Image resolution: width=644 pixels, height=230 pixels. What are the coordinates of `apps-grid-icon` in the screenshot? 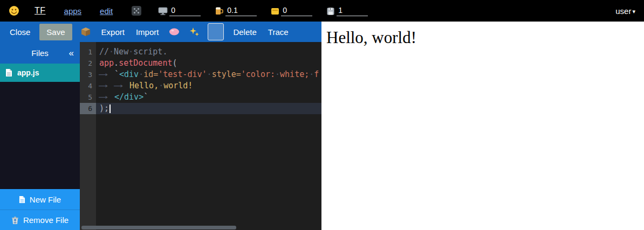 It's located at (136, 11).